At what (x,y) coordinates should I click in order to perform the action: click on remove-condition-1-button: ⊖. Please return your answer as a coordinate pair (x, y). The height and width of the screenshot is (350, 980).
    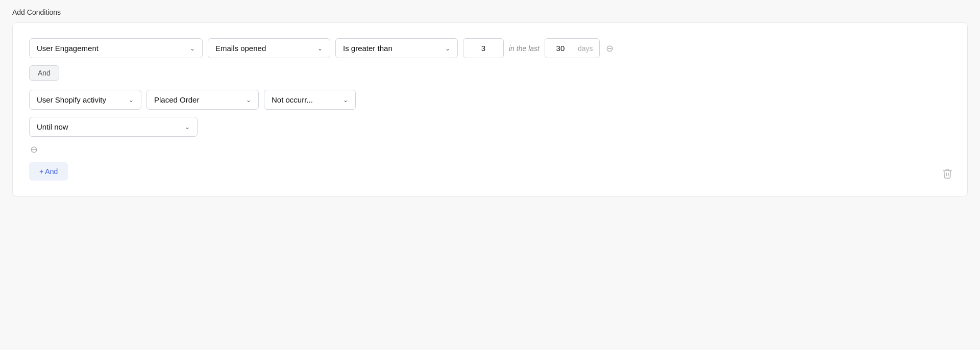
    Looking at the image, I should click on (609, 48).